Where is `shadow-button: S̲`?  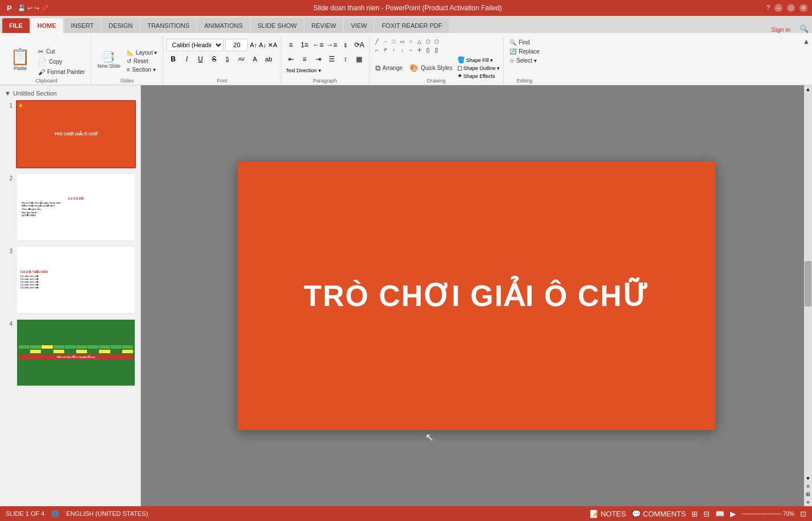
shadow-button: S̲ is located at coordinates (227, 59).